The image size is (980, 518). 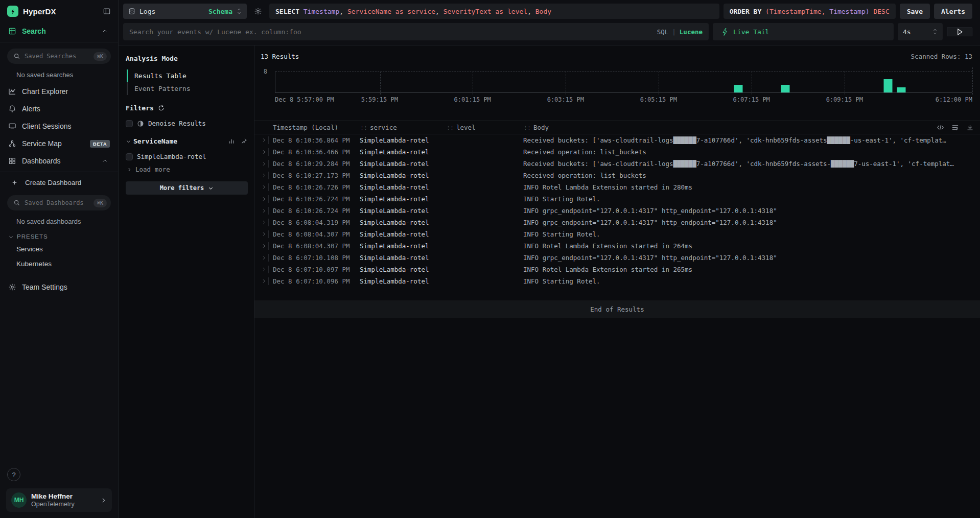 What do you see at coordinates (960, 32) in the screenshot?
I see `run-query-play-button` at bounding box center [960, 32].